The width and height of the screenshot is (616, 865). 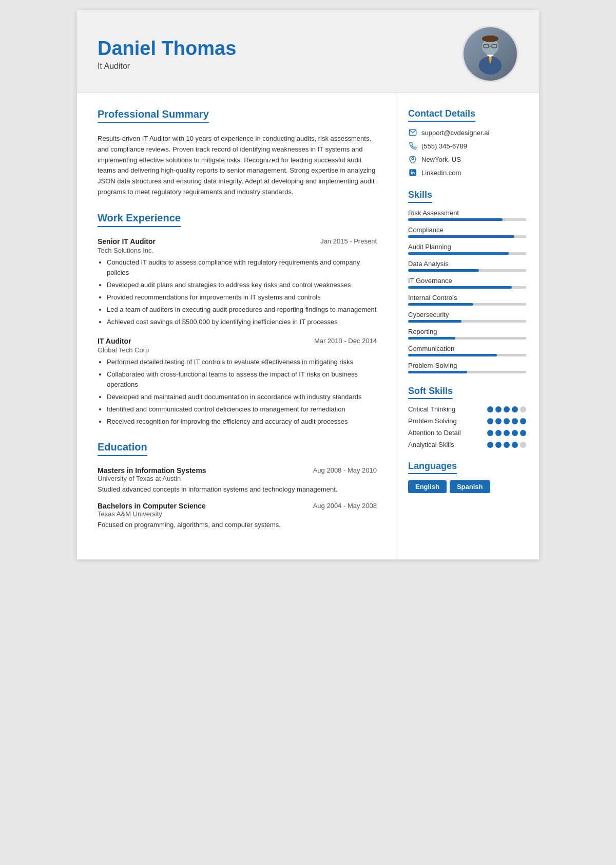 I want to click on skill-name: Data Analysis, so click(x=467, y=264).